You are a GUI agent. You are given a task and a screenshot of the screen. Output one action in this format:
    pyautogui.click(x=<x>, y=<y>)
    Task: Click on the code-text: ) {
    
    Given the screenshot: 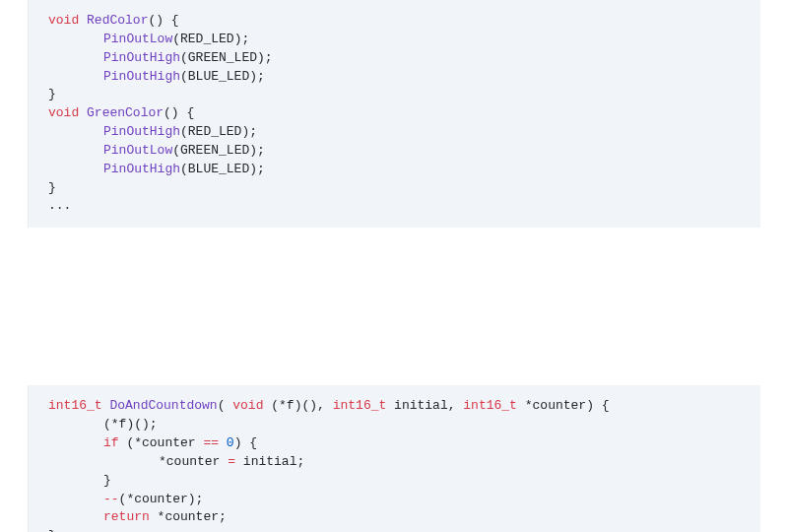 What is the action you would take?
    pyautogui.click(x=246, y=443)
    